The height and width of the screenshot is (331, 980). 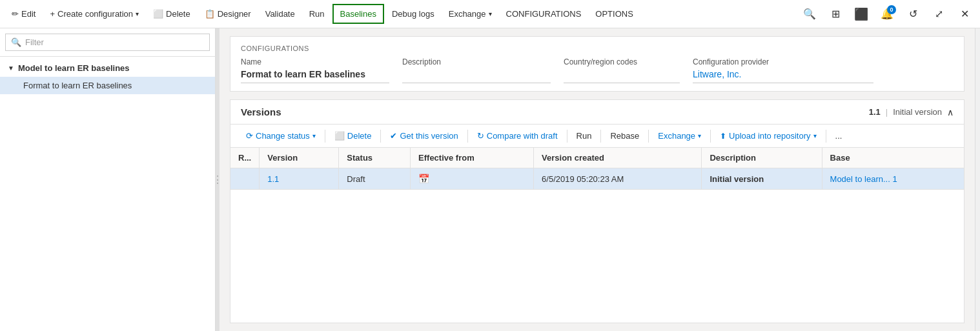 I want to click on designer-button: 📋 Designer, so click(x=228, y=14).